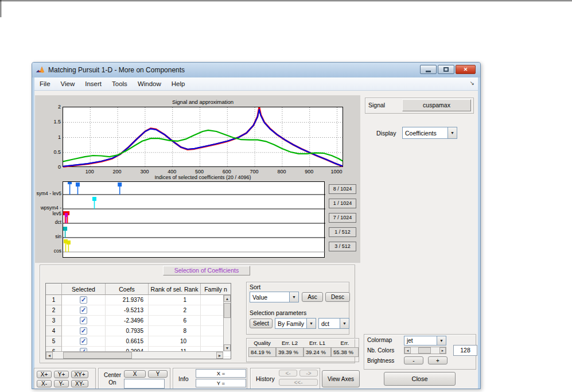  What do you see at coordinates (98, 355) in the screenshot?
I see `hscroll-thumb` at bounding box center [98, 355].